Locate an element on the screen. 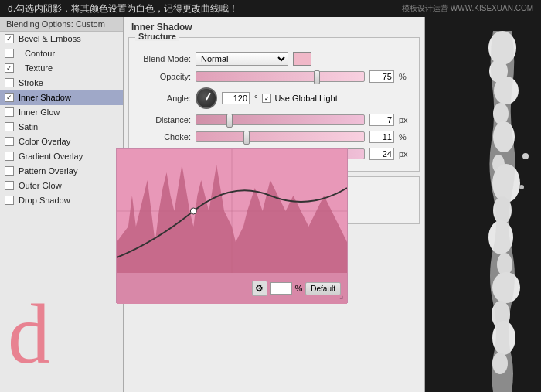 This screenshot has height=392, width=541. color-overlay-label: Color Overlay is located at coordinates (45, 141).